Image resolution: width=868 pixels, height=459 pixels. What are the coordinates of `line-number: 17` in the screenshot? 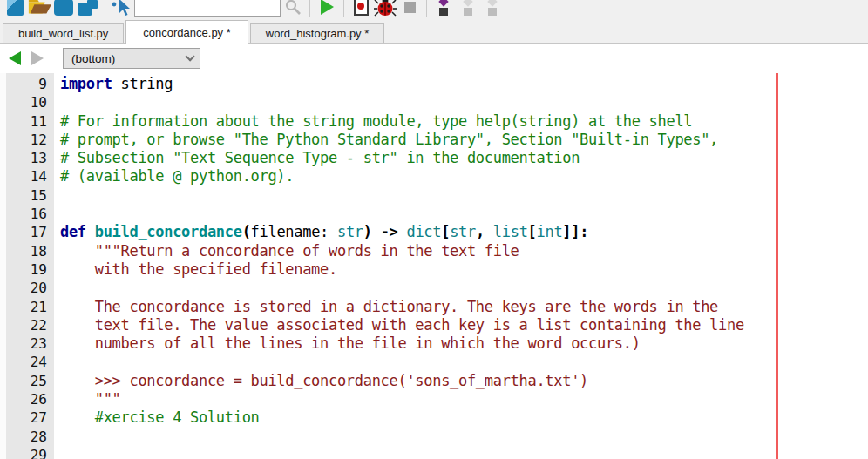 It's located at (26, 232).